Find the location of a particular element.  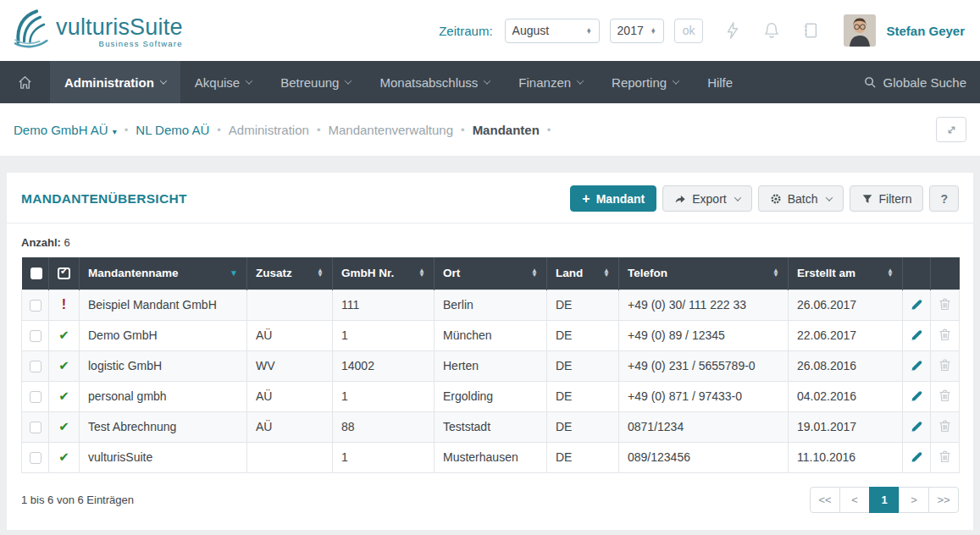

top-header: vulturisSuite Business Software Zeitraum… is located at coordinates (490, 30).